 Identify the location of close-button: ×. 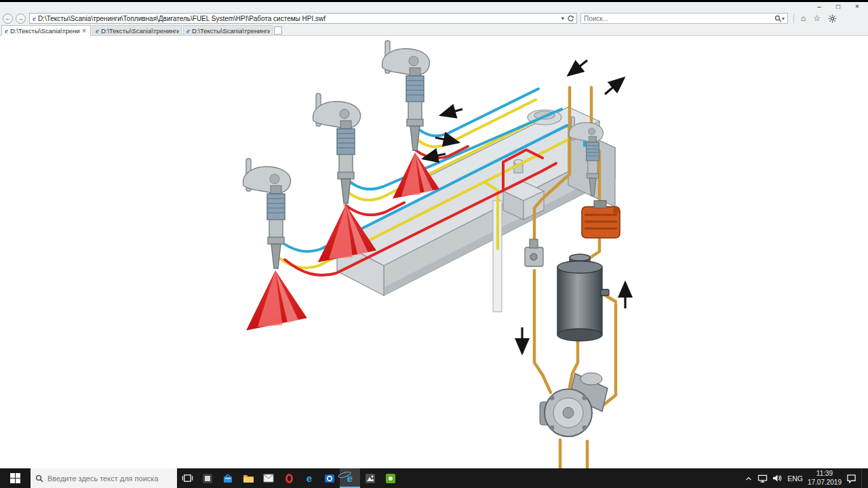
(857, 7).